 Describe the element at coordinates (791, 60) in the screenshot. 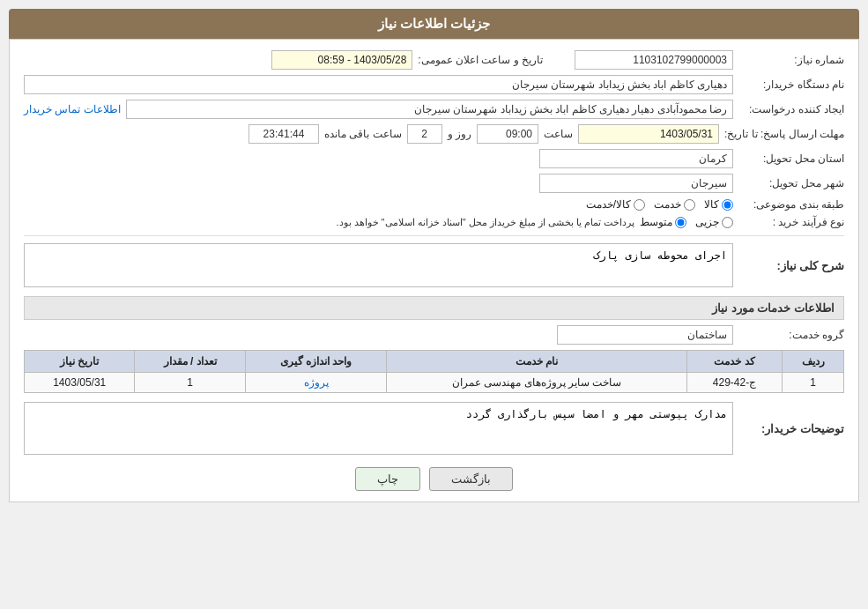

I see `need-number-label: شماره نیاز:` at that location.